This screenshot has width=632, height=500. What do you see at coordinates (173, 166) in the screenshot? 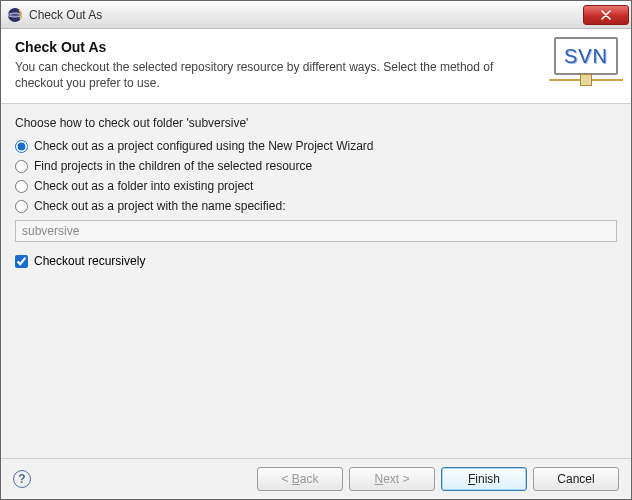
I see `radio-label: Find projects in the children of the sel…` at bounding box center [173, 166].